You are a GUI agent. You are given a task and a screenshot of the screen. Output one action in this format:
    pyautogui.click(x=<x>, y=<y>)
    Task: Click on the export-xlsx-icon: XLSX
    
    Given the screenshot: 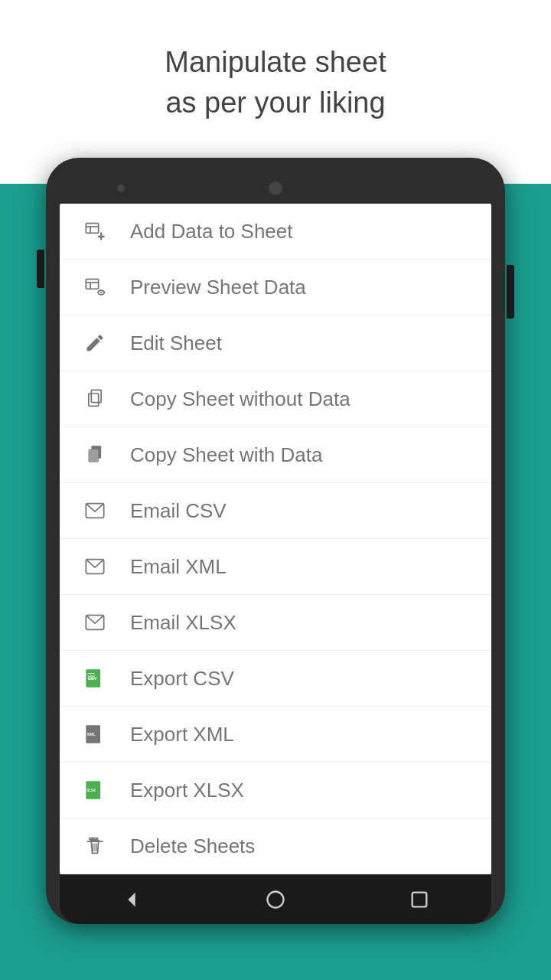 What is the action you would take?
    pyautogui.click(x=95, y=790)
    